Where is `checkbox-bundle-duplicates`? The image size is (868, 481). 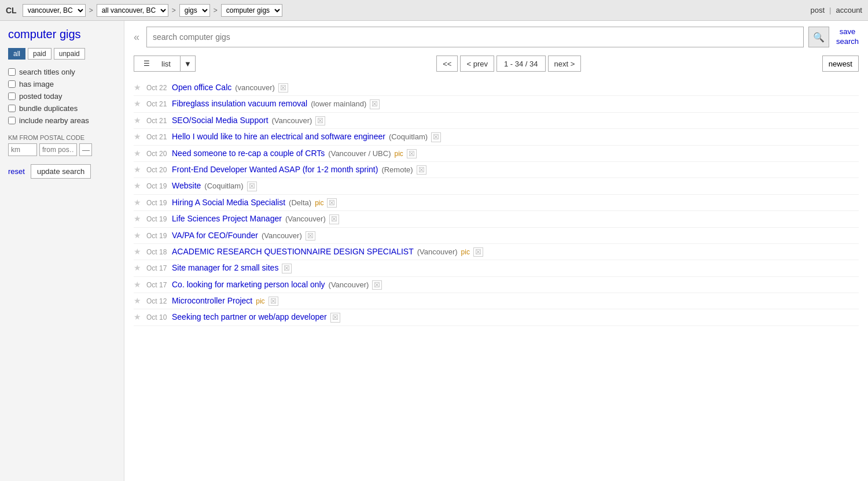
checkbox-bundle-duplicates is located at coordinates (12, 109).